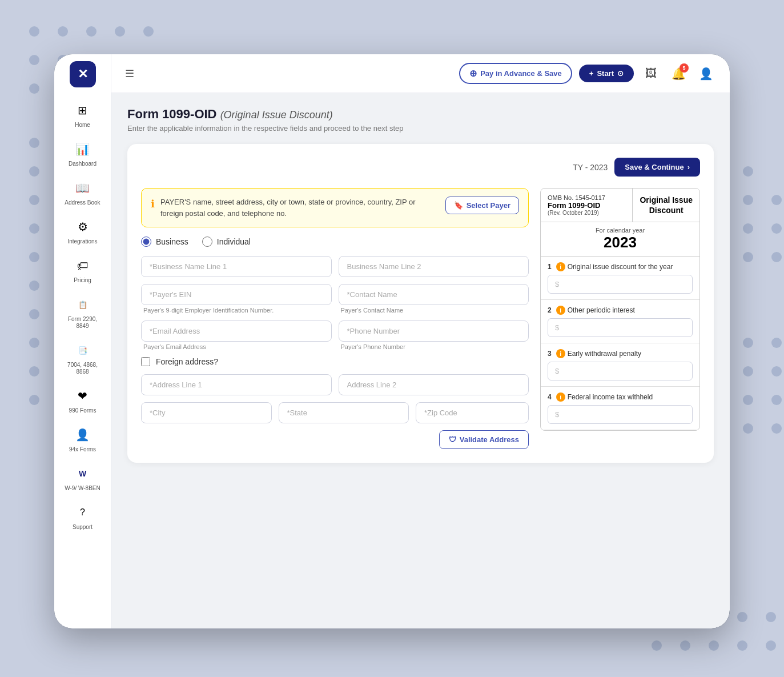  What do you see at coordinates (482, 206) in the screenshot?
I see `select-payer-button: 🔖 Select Payer` at bounding box center [482, 206].